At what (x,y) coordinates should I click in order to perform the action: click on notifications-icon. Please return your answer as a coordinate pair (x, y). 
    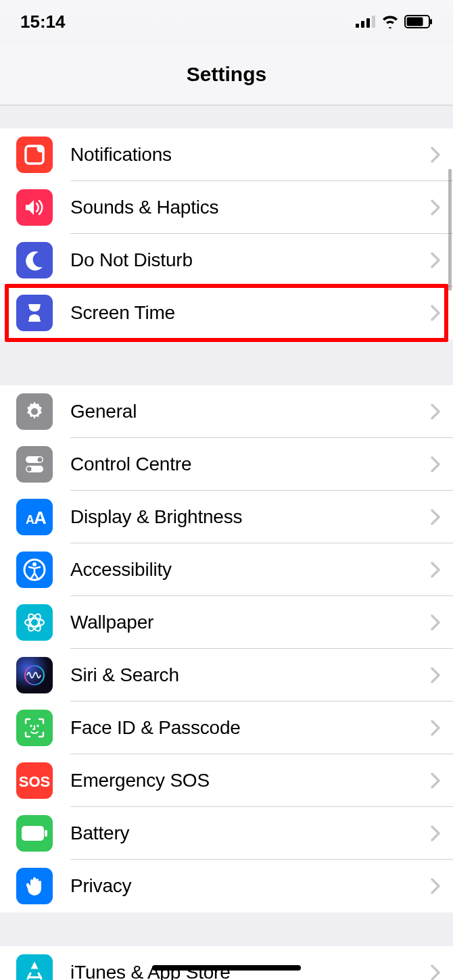
    Looking at the image, I should click on (34, 155).